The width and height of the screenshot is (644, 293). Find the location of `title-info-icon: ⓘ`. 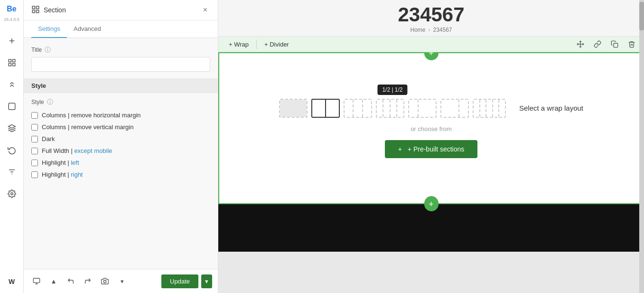

title-info-icon: ⓘ is located at coordinates (47, 50).